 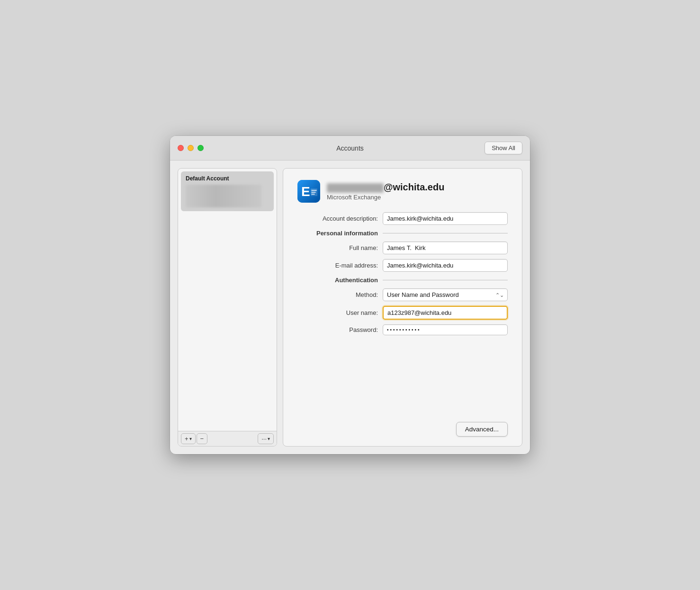 I want to click on password-row: Password:, so click(x=403, y=330).